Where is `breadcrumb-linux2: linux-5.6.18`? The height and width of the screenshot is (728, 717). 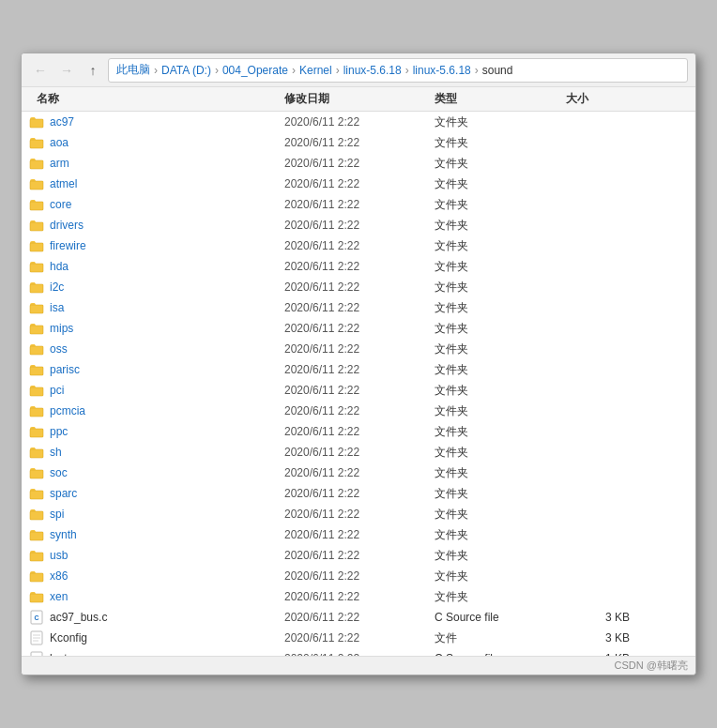 breadcrumb-linux2: linux-5.6.18 is located at coordinates (442, 70).